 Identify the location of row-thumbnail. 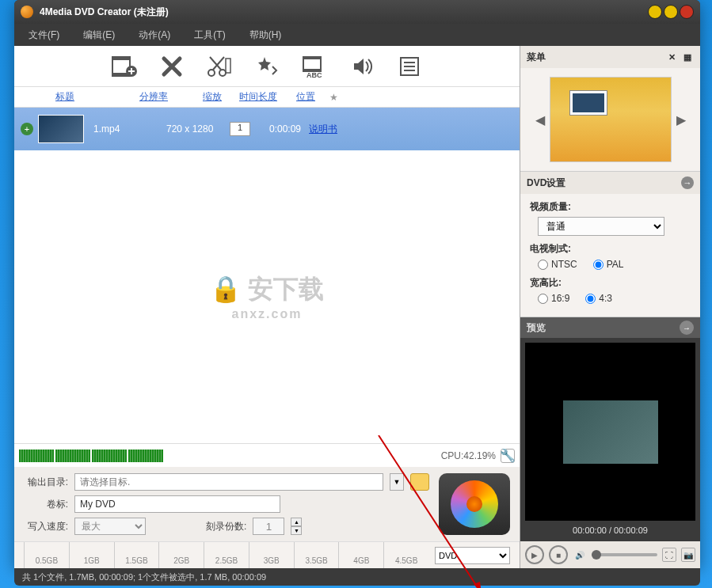
(61, 129).